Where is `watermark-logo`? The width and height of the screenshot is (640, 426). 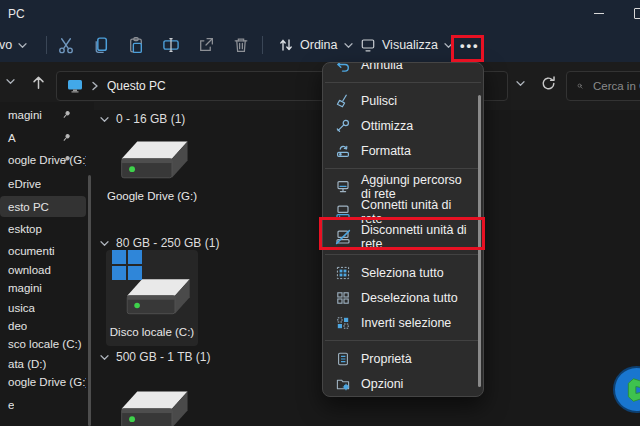 watermark-logo is located at coordinates (626, 390).